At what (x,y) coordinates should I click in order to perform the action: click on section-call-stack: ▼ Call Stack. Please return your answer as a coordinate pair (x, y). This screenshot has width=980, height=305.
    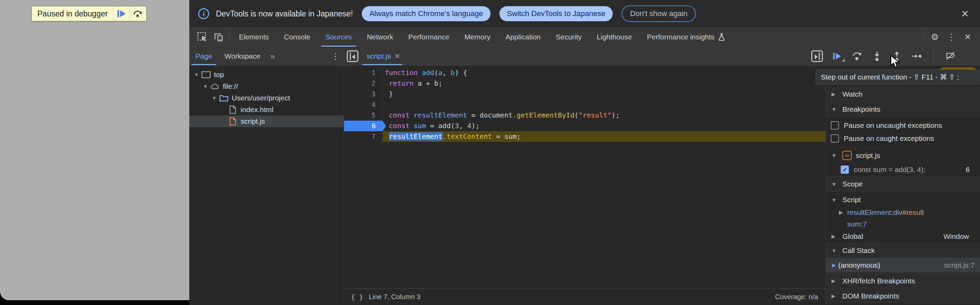
    Looking at the image, I should click on (903, 251).